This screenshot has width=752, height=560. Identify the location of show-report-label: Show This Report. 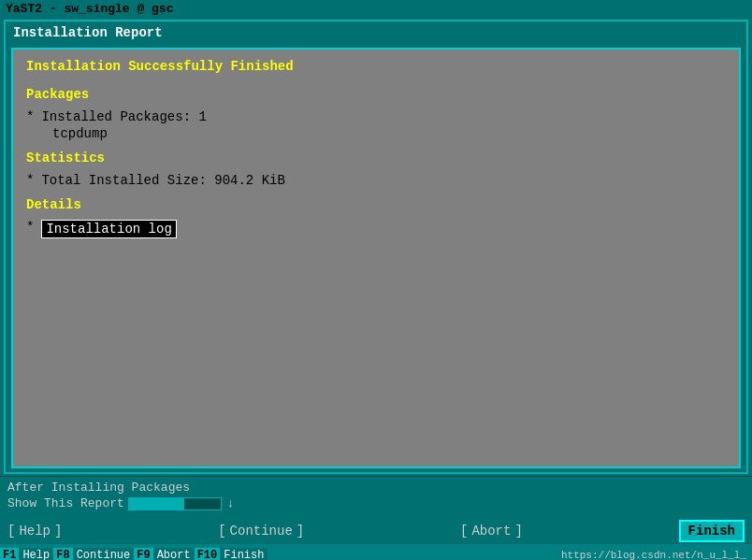
(65, 503).